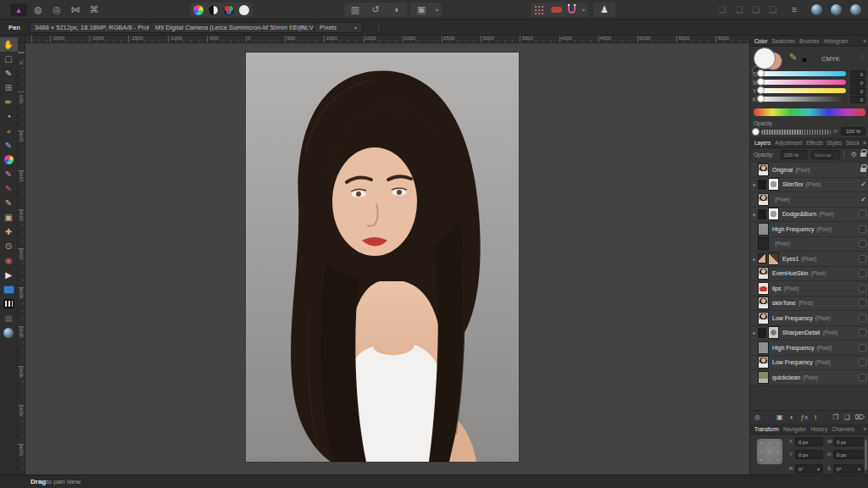  What do you see at coordinates (860, 417) in the screenshot?
I see `delete-layer-icon: ⌦` at bounding box center [860, 417].